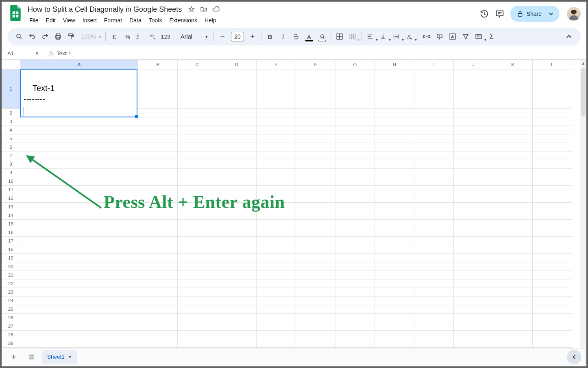 Image resolution: width=588 pixels, height=368 pixels. I want to click on row-header-23: 23, so click(11, 292).